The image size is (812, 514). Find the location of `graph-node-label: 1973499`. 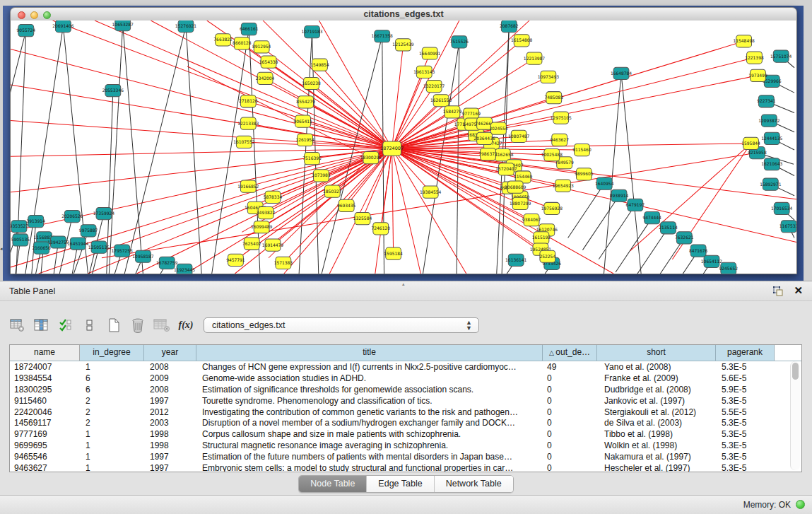

graph-node-label: 1973499 is located at coordinates (758, 75).